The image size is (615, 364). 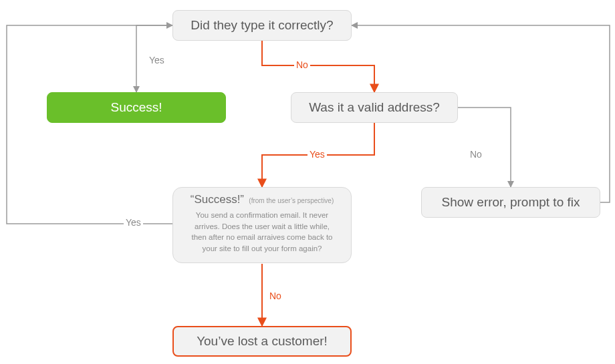 What do you see at coordinates (275, 296) in the screenshot?
I see `edge-fake-no: No` at bounding box center [275, 296].